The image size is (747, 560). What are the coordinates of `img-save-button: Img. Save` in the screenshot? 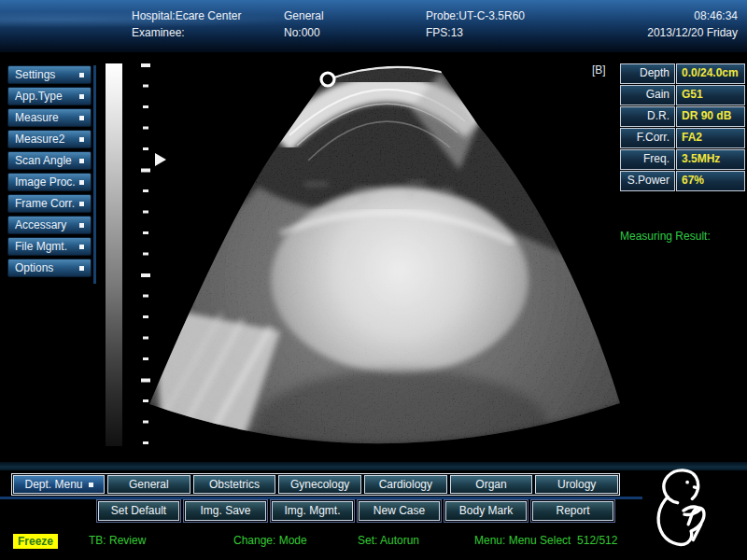 It's located at (226, 511).